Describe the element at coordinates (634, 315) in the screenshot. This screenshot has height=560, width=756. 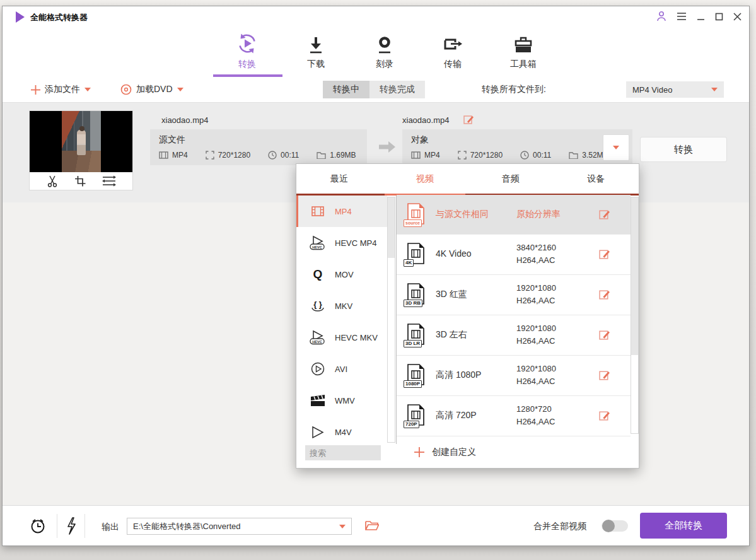
I see `preset-list-scrollbar` at that location.